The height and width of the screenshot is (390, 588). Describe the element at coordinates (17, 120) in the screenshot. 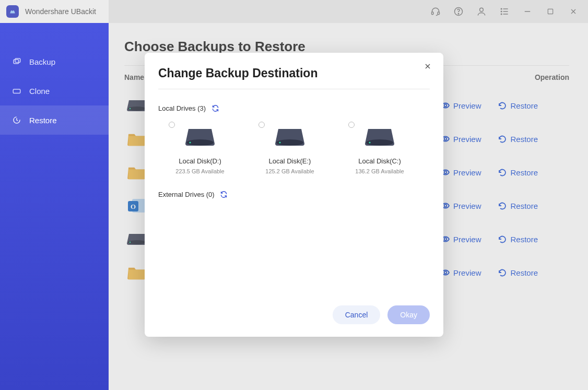

I see `restore-icon` at that location.